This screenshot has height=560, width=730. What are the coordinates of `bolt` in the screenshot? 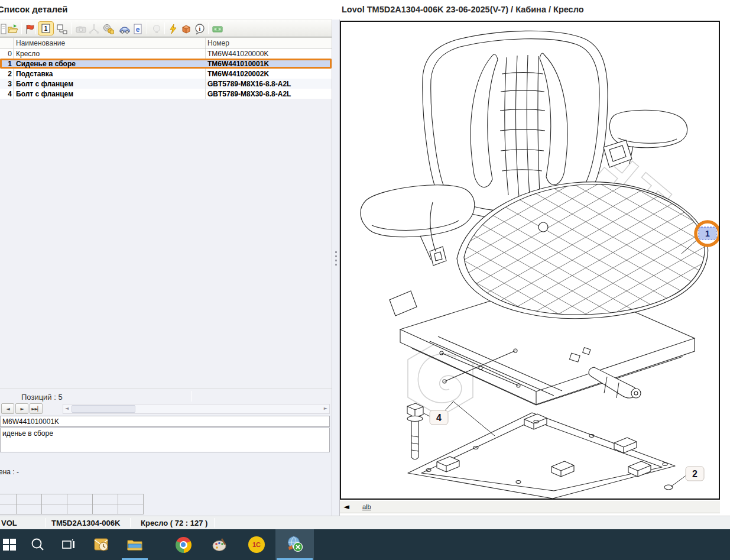 It's located at (415, 432).